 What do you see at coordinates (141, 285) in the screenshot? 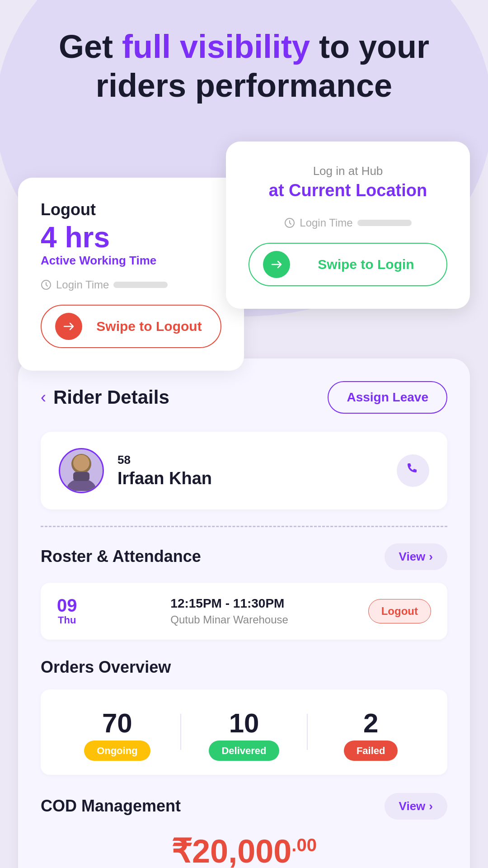
I see `login-time-bar` at bounding box center [141, 285].